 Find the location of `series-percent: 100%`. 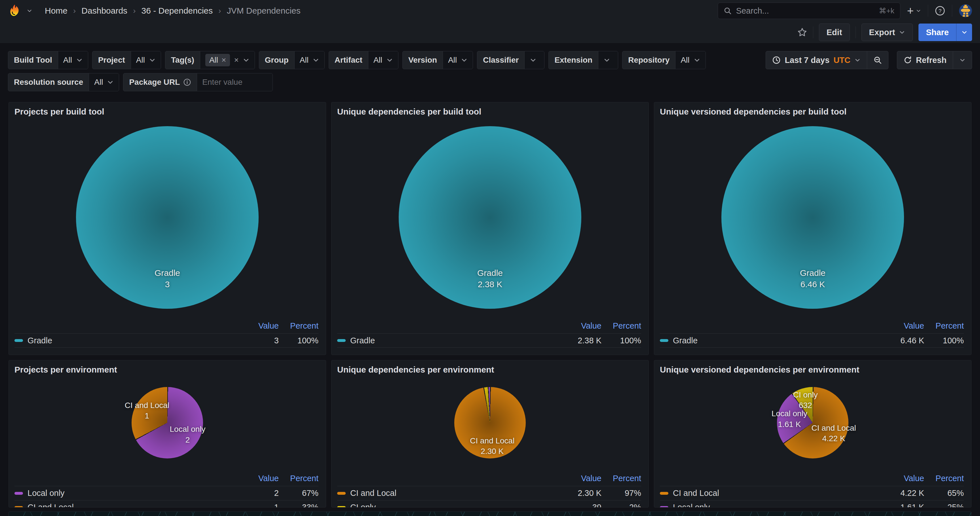

series-percent: 100% is located at coordinates (944, 341).